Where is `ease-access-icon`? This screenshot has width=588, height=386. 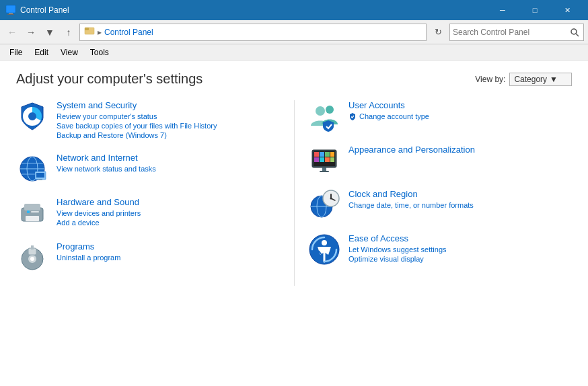
ease-access-icon is located at coordinates (324, 249).